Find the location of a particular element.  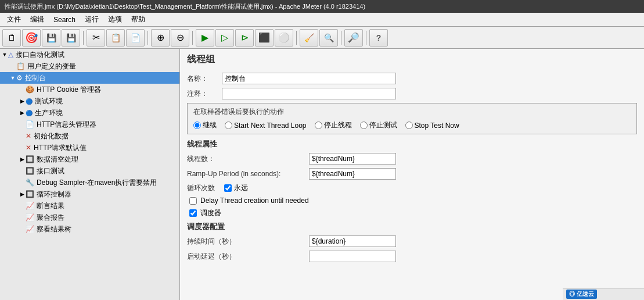

delay-thread-label: Delay Thread creation until needed is located at coordinates (254, 201).